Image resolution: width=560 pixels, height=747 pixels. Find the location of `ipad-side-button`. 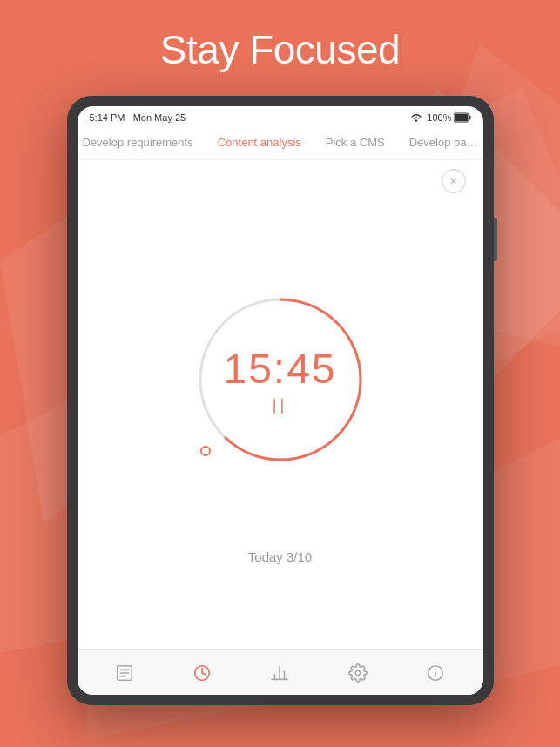

ipad-side-button is located at coordinates (496, 239).